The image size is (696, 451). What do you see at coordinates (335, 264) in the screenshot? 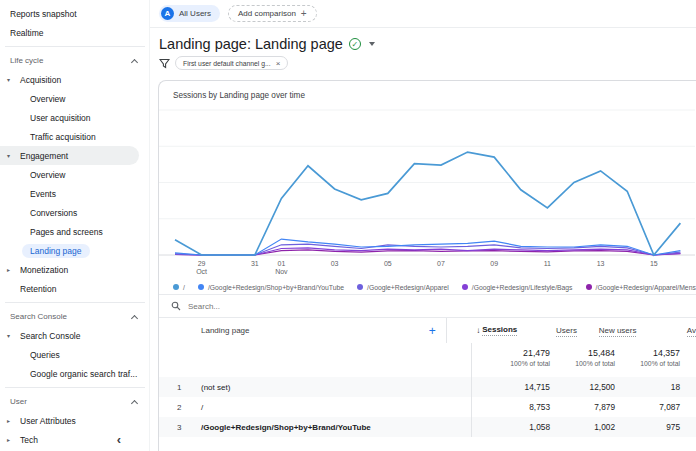
I see `svg-text: 03` at bounding box center [335, 264].